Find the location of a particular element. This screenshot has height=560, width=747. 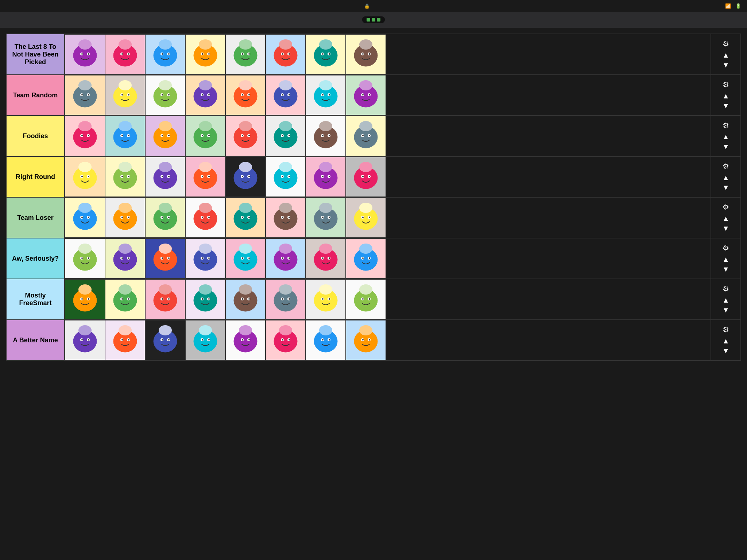

down-button-7: ▼ is located at coordinates (726, 310).